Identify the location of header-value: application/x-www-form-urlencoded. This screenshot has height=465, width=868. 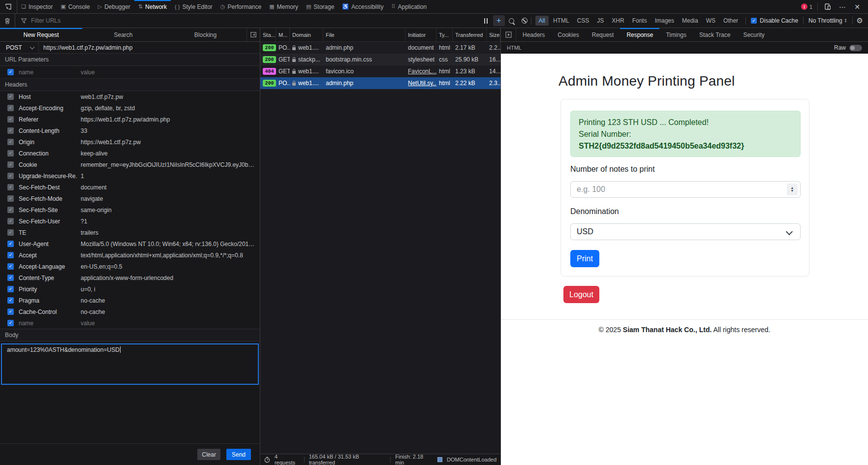
(170, 278).